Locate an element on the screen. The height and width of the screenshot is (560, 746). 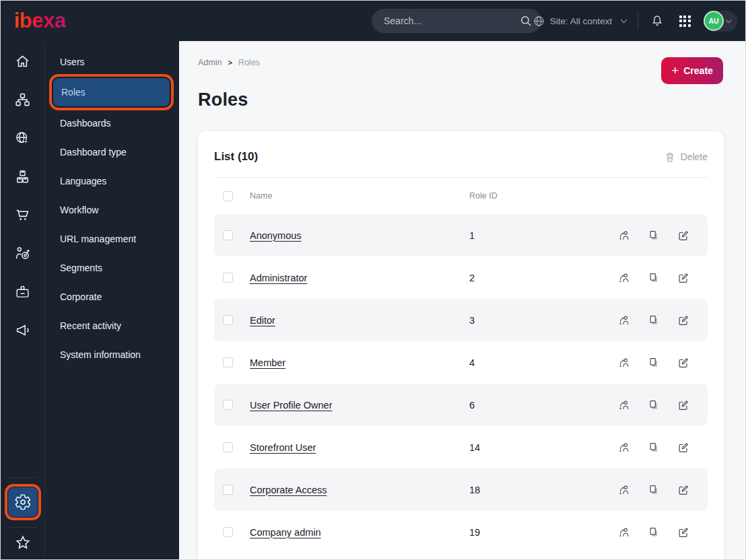
sidebar-item-users: Users is located at coordinates (112, 62).